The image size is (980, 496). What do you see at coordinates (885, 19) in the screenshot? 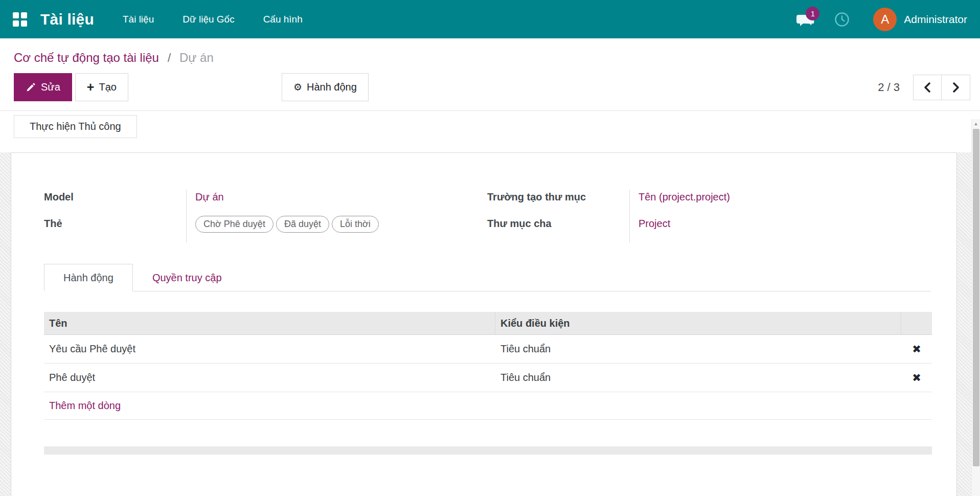
I see `avatar: A` at bounding box center [885, 19].